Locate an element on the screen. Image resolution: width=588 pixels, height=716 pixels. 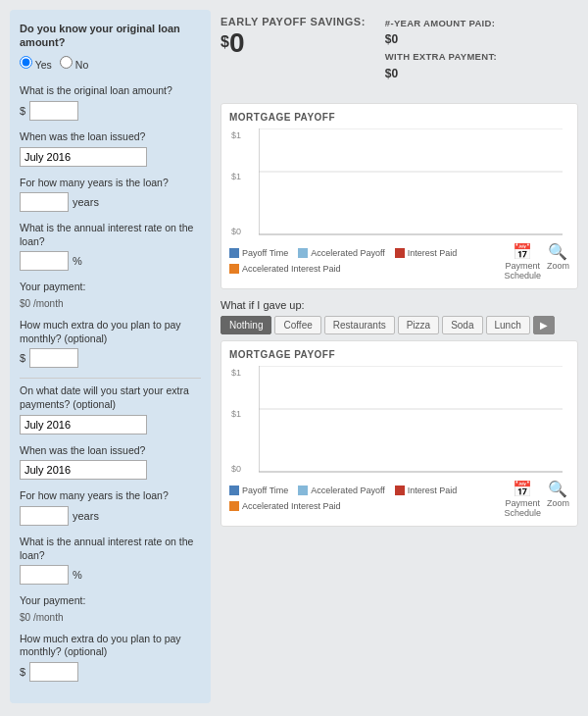
radio-yes is located at coordinates (25, 63).